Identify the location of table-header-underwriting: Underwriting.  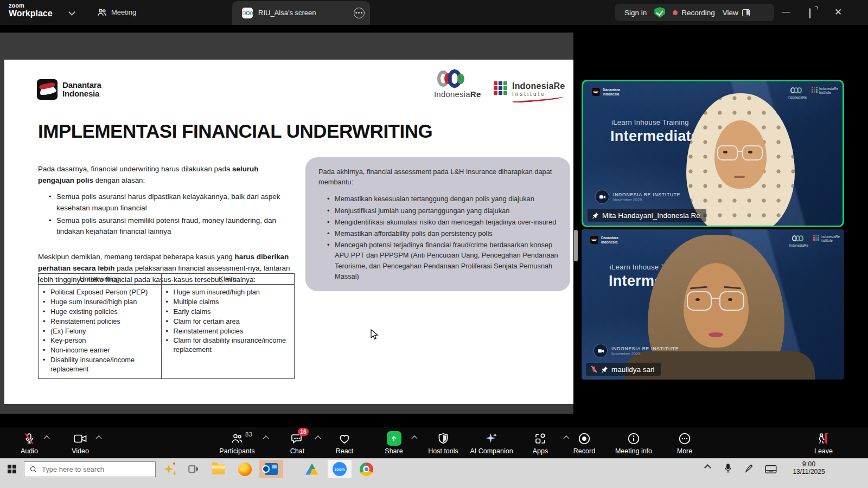
(100, 279).